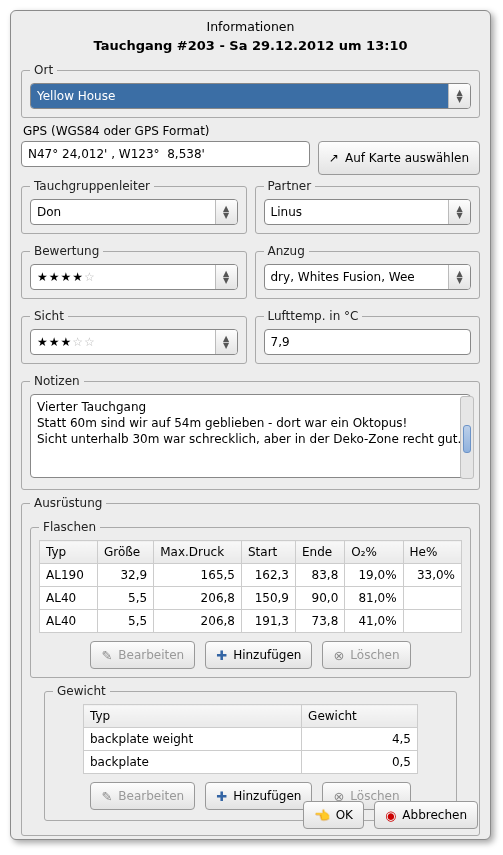 This screenshot has width=503, height=855. What do you see at coordinates (357, 212) in the screenshot?
I see `buddy-value: Linus` at bounding box center [357, 212].